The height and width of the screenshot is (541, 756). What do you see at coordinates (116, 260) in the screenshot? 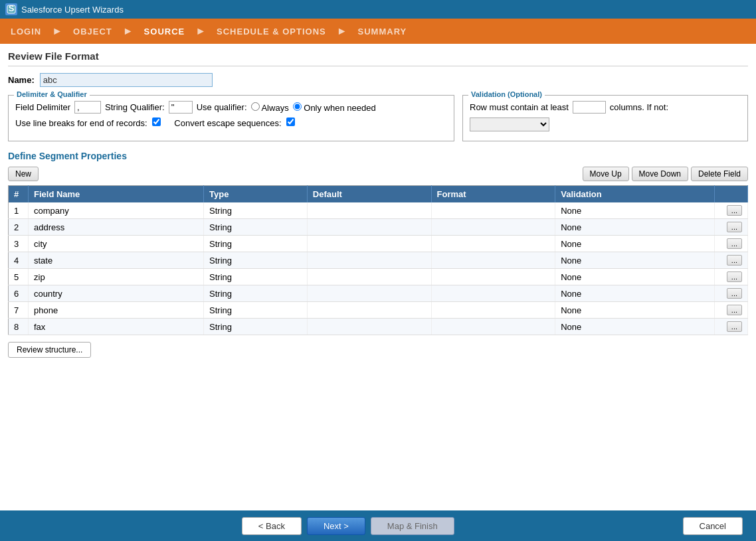
I see `cell-field-name: state` at bounding box center [116, 260].